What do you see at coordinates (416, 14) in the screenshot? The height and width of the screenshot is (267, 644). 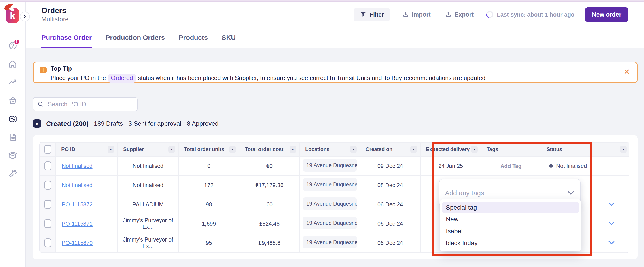 I see `import-button: Import` at bounding box center [416, 14].